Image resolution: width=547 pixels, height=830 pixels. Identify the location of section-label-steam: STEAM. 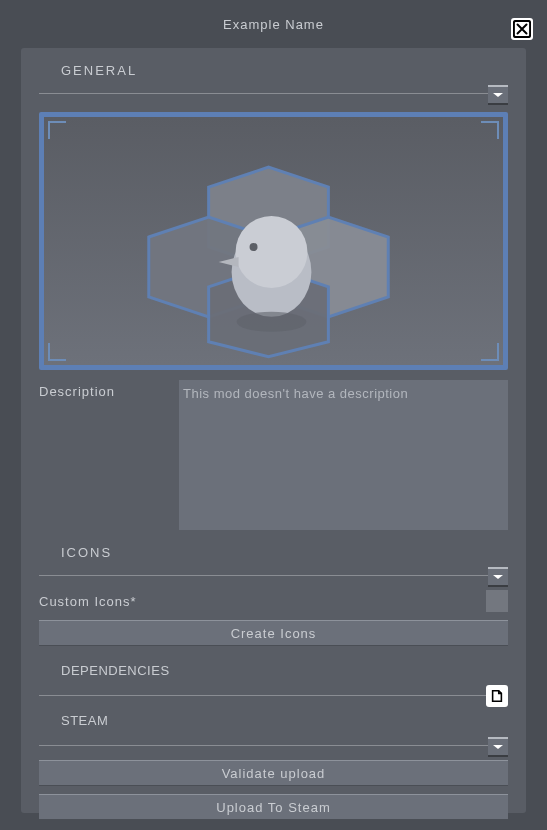
(84, 720).